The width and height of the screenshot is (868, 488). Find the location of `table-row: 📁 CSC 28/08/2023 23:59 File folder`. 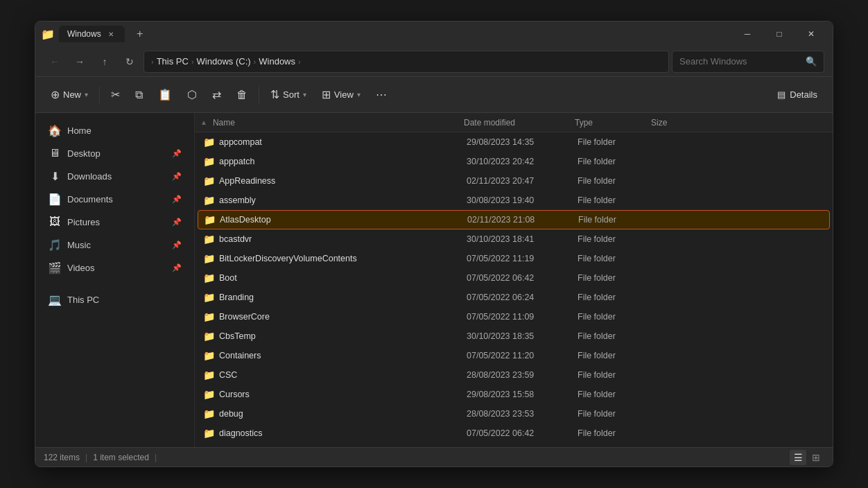

table-row: 📁 CSC 28/08/2023 23:59 File folder is located at coordinates (514, 375).